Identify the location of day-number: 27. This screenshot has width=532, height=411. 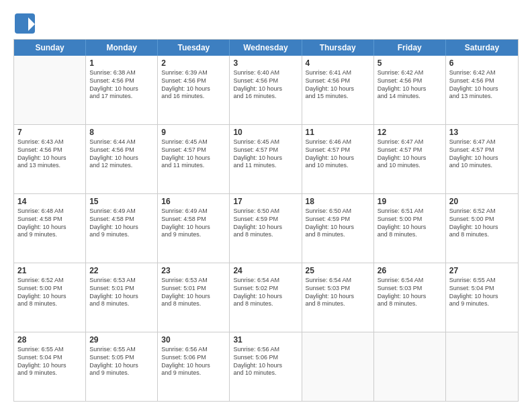
(482, 271).